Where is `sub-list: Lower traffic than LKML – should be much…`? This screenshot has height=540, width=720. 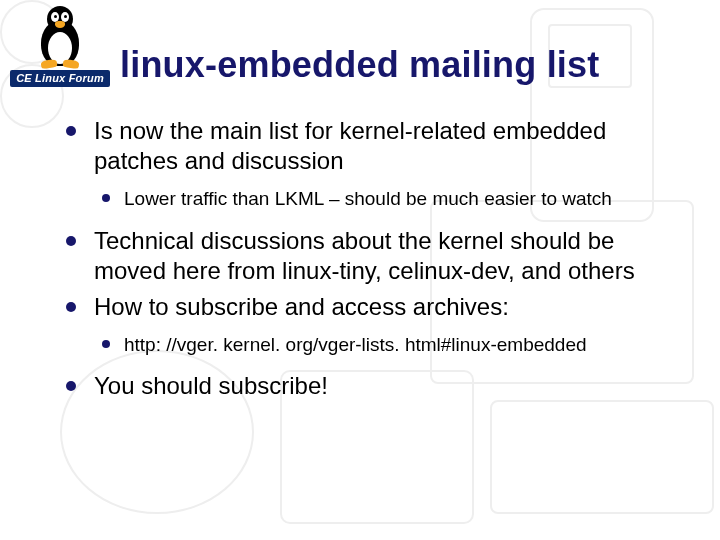
sub-list: Lower traffic than LKML – should be much… is located at coordinates (387, 199).